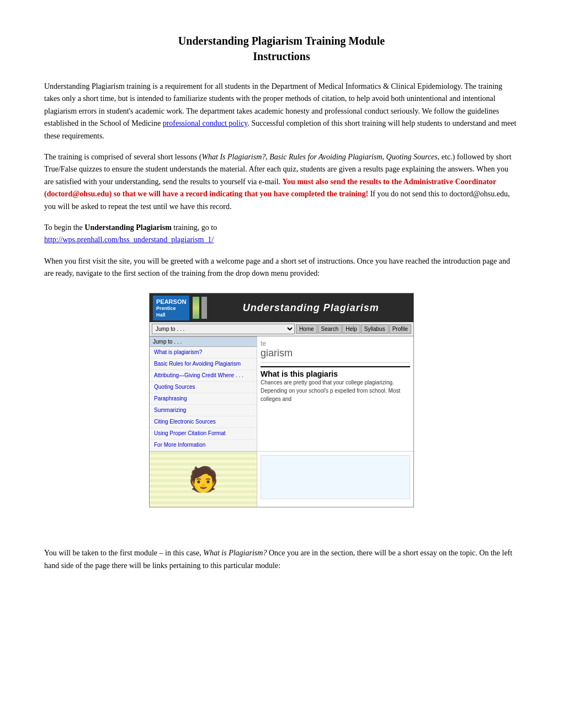  Describe the element at coordinates (336, 479) in the screenshot. I see `screenshot-bottom-right` at that location.